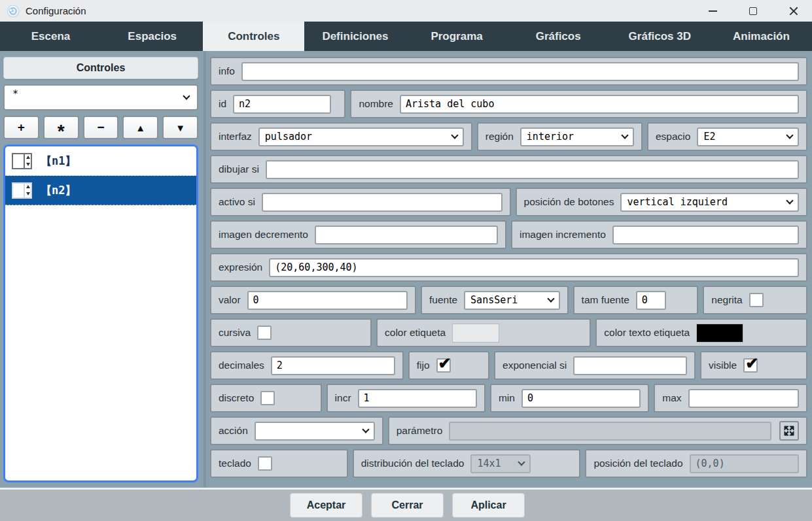  I want to click on aplicar-button: Aplicar, so click(488, 505).